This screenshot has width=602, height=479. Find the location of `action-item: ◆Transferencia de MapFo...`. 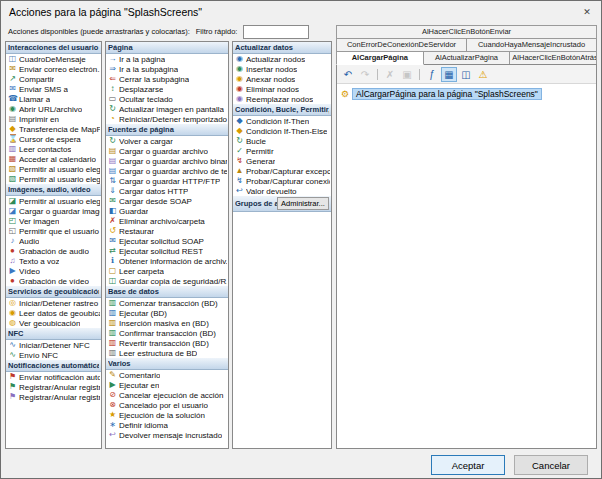

action-item: ◆Transferencia de MapFo... is located at coordinates (54, 129).